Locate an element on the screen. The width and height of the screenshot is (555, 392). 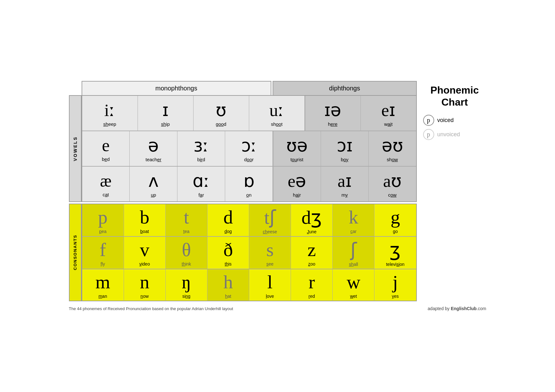
cell-hat: h hat is located at coordinates (228, 285).